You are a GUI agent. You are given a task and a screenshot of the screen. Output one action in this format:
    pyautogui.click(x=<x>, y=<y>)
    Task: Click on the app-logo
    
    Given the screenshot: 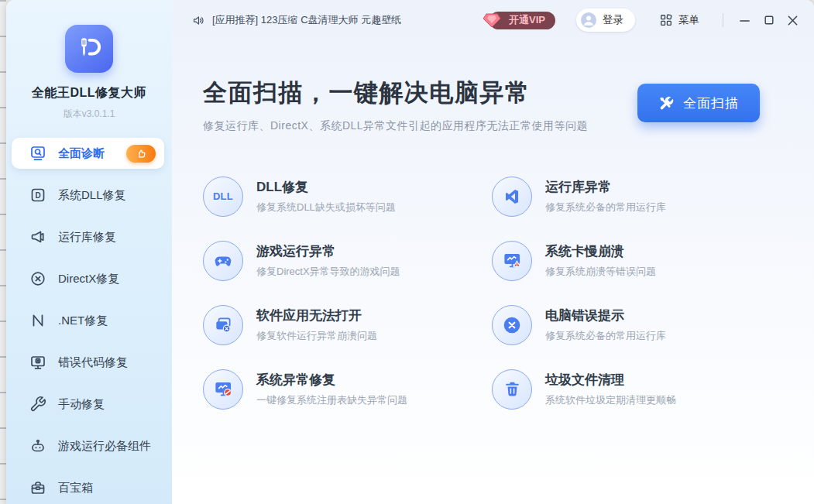 What is the action you would take?
    pyautogui.click(x=89, y=49)
    